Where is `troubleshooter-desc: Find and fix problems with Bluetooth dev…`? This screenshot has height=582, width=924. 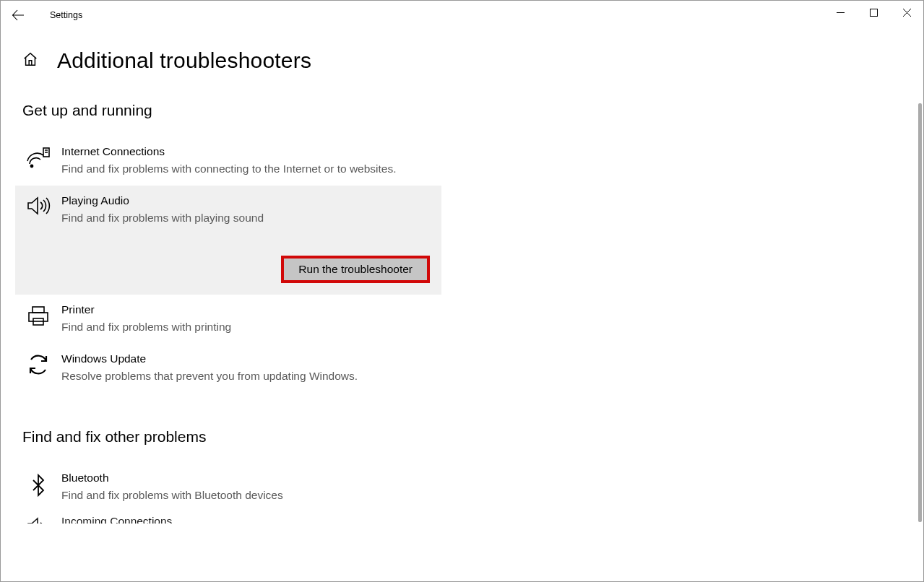 troubleshooter-desc: Find and fix problems with Bluetooth dev… is located at coordinates (249, 495).